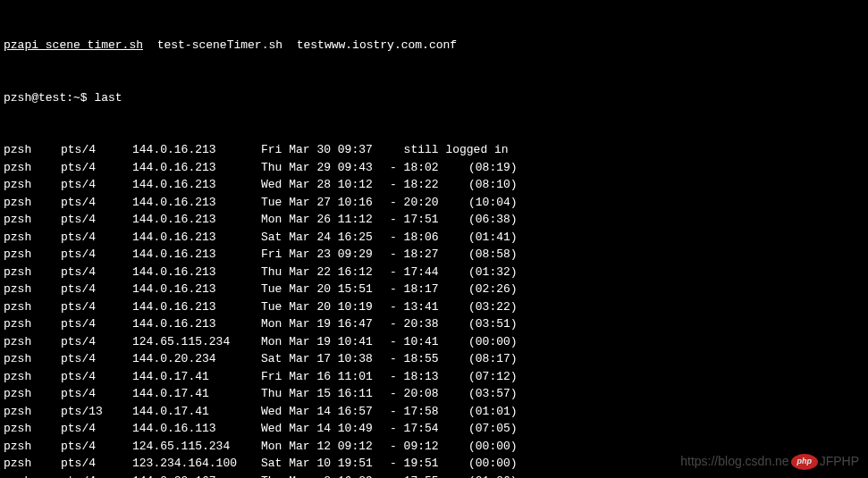 This screenshot has height=478, width=868. I want to click on col-logout-time: - 18:02, so click(429, 168).